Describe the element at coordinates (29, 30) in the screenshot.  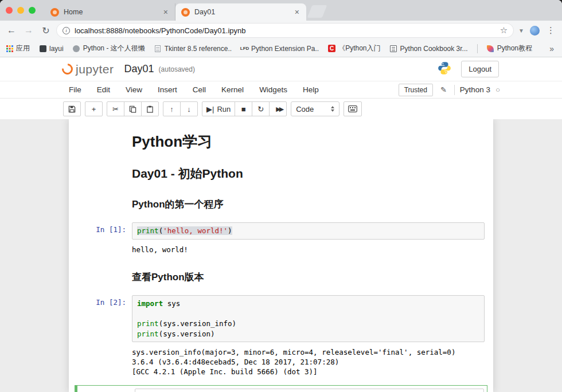
I see `forward-icon: →` at that location.